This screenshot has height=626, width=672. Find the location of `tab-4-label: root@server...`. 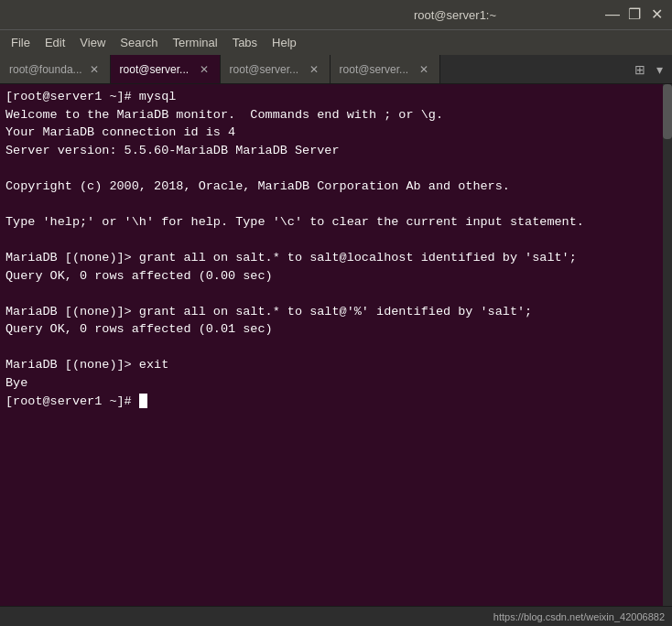

tab-4-label: root@server... is located at coordinates (375, 70).